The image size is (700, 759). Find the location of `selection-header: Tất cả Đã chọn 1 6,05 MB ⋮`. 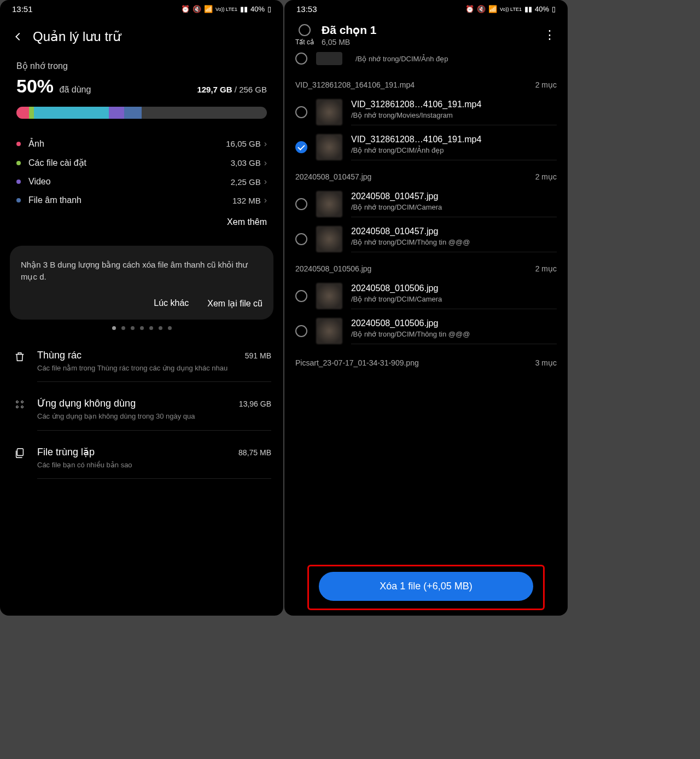

selection-header: Tất cả Đã chọn 1 6,05 MB ⋮ is located at coordinates (426, 34).